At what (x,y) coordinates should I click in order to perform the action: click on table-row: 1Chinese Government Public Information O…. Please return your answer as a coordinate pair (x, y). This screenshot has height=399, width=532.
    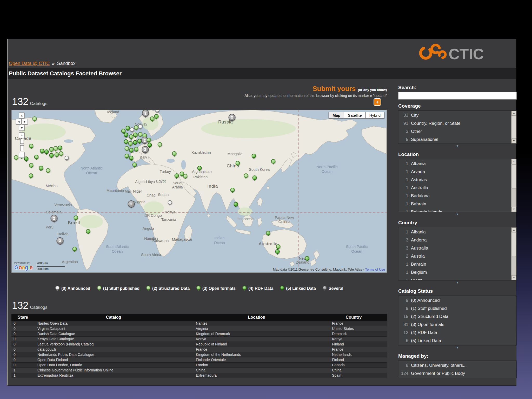
    Looking at the image, I should click on (199, 370).